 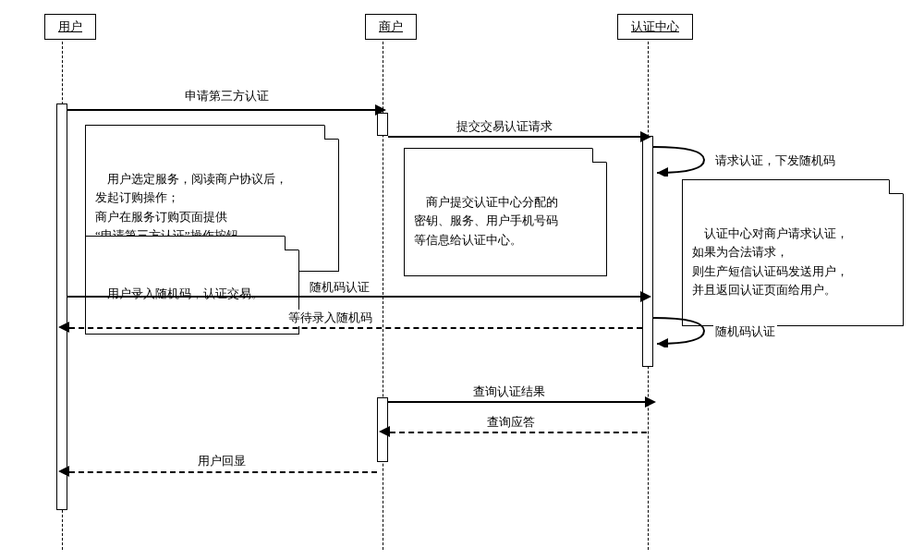 What do you see at coordinates (185, 294) in the screenshot?
I see `note-text-4: 用户录入随机码，认证交易。` at bounding box center [185, 294].